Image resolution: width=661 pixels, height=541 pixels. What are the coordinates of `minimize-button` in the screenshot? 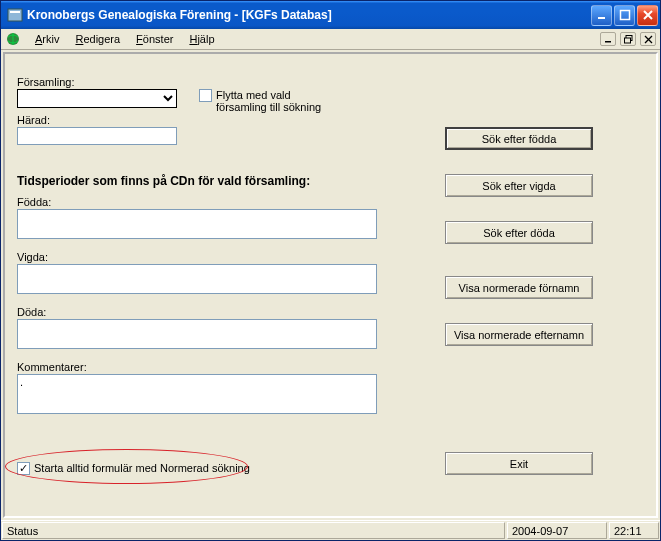 It's located at (602, 16).